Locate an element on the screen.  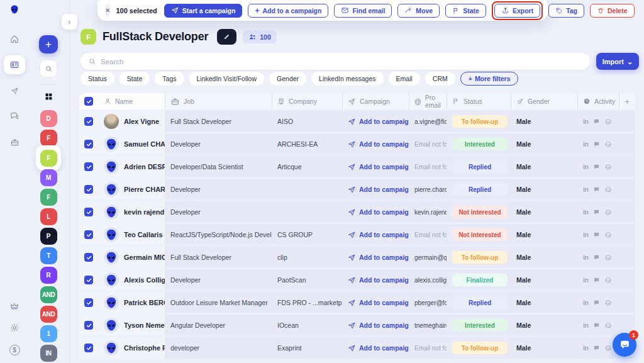
sidebar-item-billing: $ is located at coordinates (15, 350).